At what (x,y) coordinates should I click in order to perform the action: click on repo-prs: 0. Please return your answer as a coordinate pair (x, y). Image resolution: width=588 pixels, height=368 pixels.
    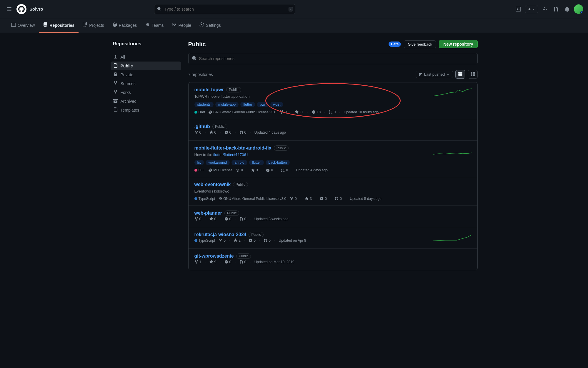
    Looking at the image, I should click on (332, 112).